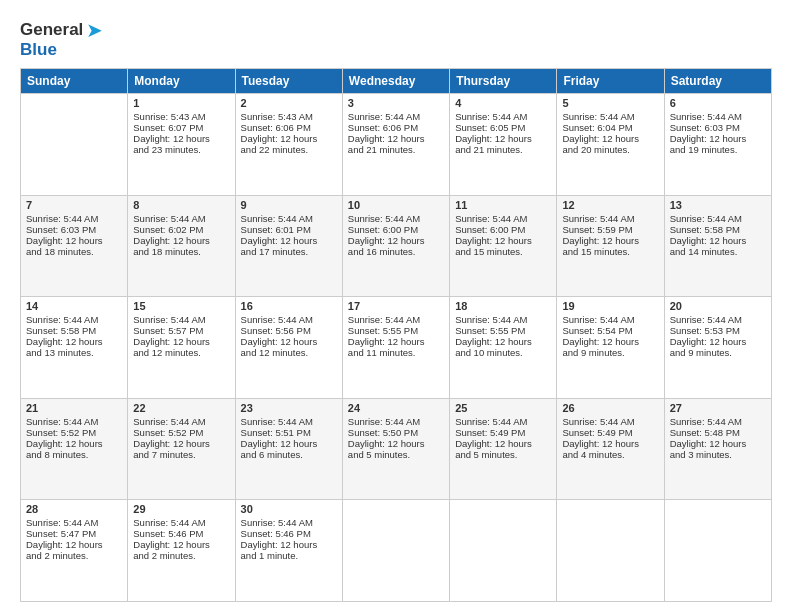 This screenshot has height=612, width=792. Describe the element at coordinates (288, 145) in the screenshot. I see `day-cell: 2Sunrise: 5:43 AMSunset: 6:06 PMDaylight…` at that location.